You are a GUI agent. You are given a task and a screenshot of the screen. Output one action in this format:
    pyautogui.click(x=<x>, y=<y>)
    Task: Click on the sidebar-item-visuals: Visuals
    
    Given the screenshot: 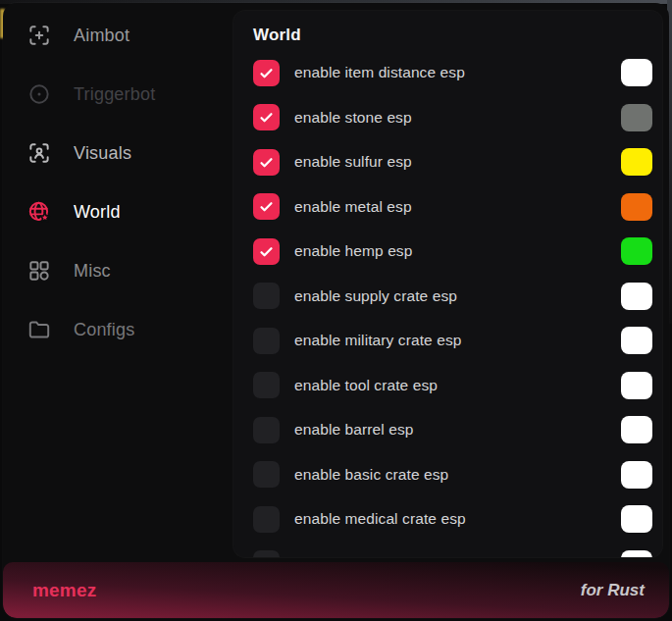 What is the action you would take?
    pyautogui.click(x=117, y=153)
    